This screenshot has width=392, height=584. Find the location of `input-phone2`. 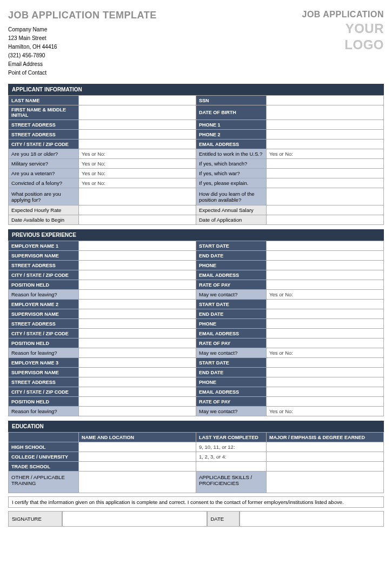

input-phone2 is located at coordinates (325, 135).